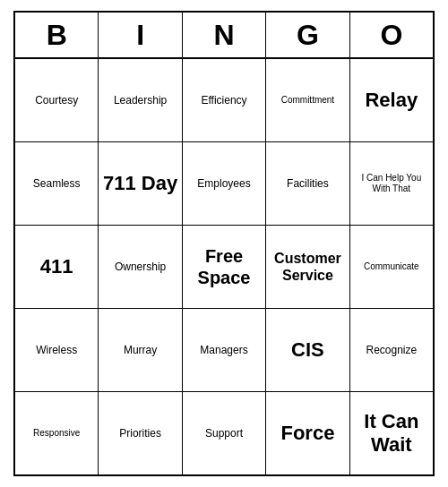  Describe the element at coordinates (140, 350) in the screenshot. I see `bingo-cell-3-1: Murray` at that location.